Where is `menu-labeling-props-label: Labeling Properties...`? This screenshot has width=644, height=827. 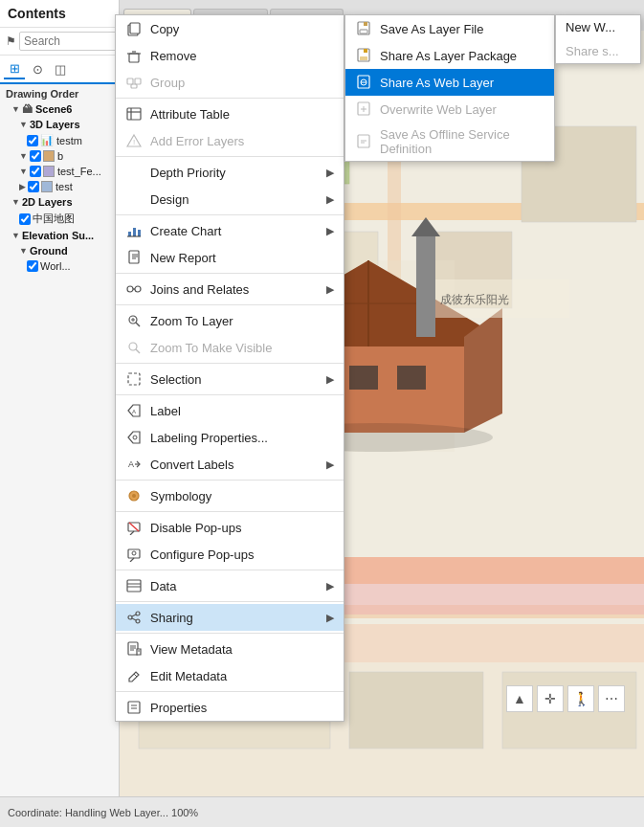 menu-labeling-props-label: Labeling Properties... is located at coordinates (209, 438).